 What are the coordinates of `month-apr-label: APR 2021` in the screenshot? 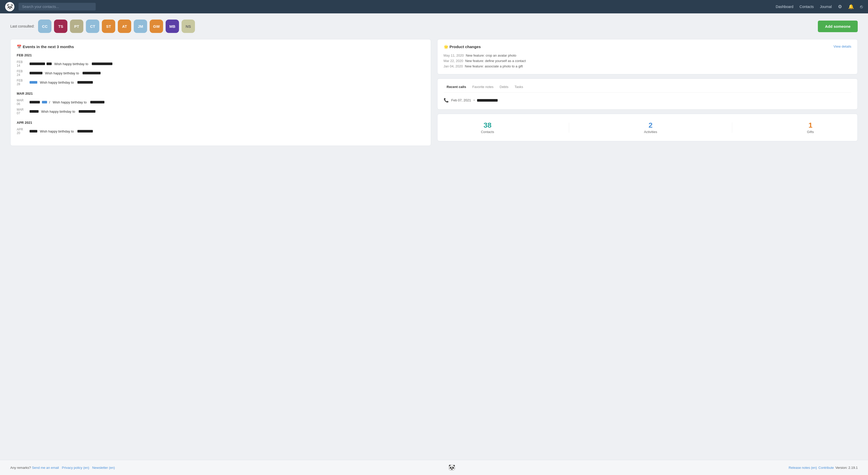 It's located at (221, 123).